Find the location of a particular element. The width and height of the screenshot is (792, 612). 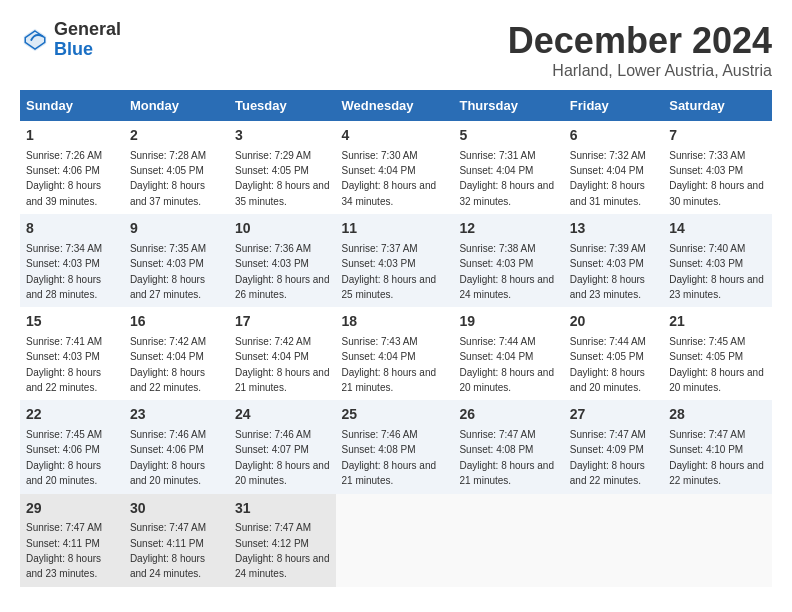

sunrise-text: Sunrise: 7:37 AM is located at coordinates (380, 248).